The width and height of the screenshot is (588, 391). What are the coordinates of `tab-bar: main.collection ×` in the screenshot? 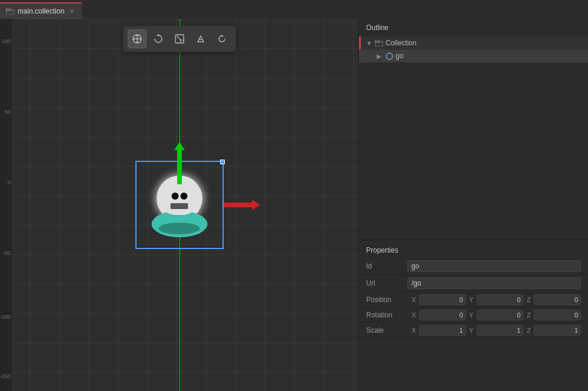 It's located at (294, 9).